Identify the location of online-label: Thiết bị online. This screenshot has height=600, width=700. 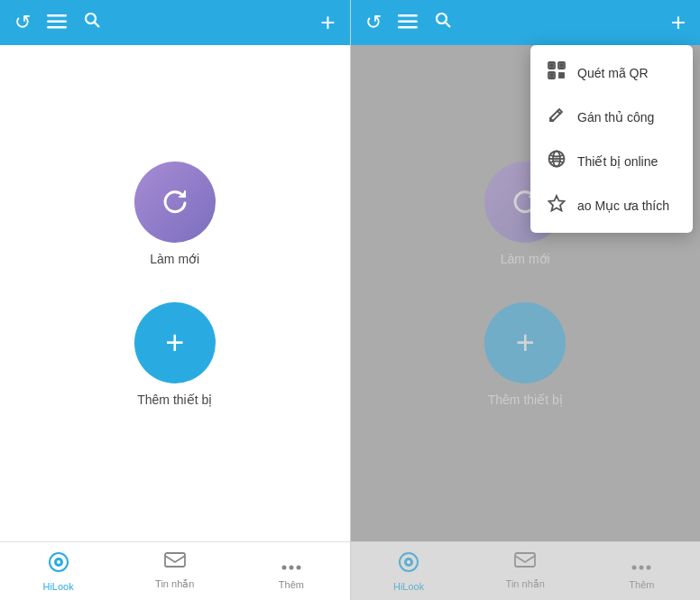
(617, 162).